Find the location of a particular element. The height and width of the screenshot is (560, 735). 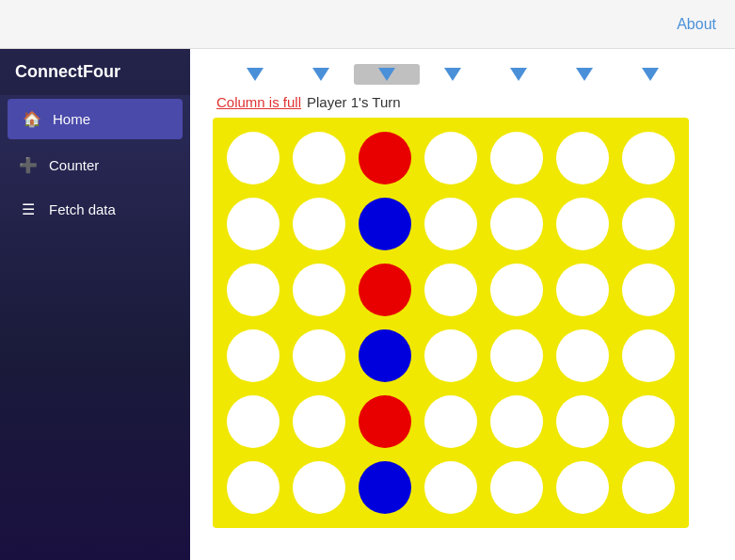

sidebar-item-fetch-data: ☰Fetch data is located at coordinates (95, 209).